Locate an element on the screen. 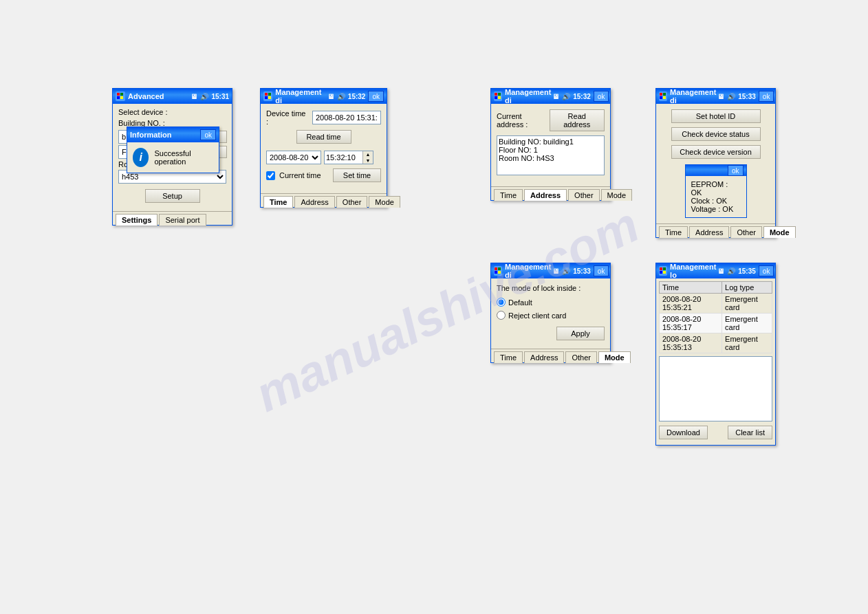 This screenshot has width=868, height=614. management-time-window: Management di 🖥 🔊 15:32 ok Device time :… is located at coordinates (323, 148).